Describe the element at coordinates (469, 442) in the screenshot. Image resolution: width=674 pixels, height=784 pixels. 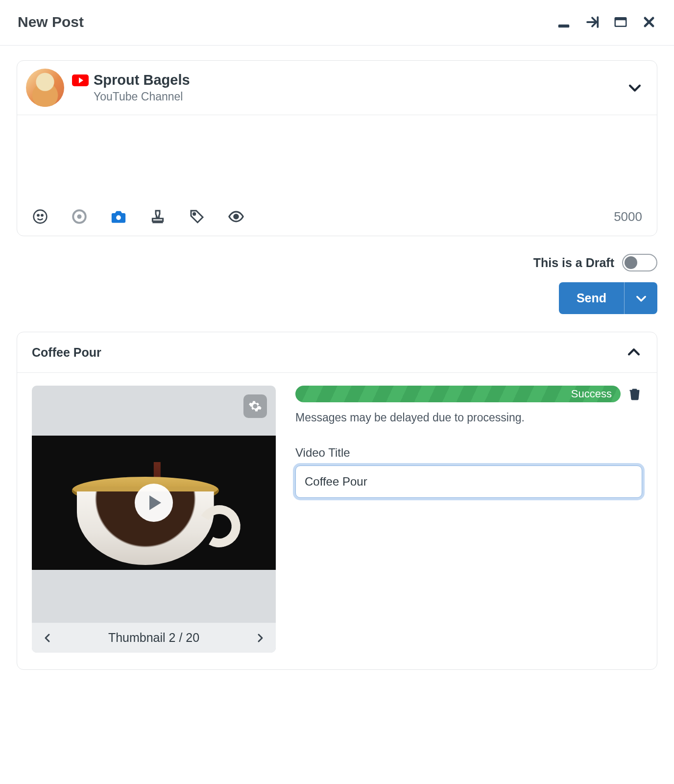
I see `video-meta-column: Success Messages may be delayed due to p…` at that location.